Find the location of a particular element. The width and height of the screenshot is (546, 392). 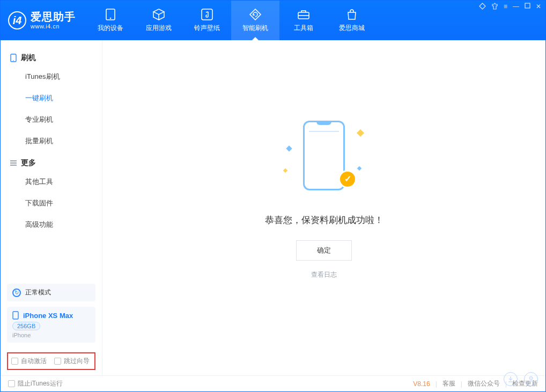

view-log-link: 查看日志 is located at coordinates (324, 275).